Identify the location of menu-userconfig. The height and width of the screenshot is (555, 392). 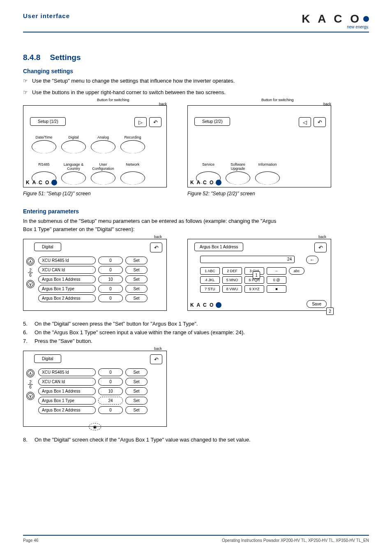
(103, 178).